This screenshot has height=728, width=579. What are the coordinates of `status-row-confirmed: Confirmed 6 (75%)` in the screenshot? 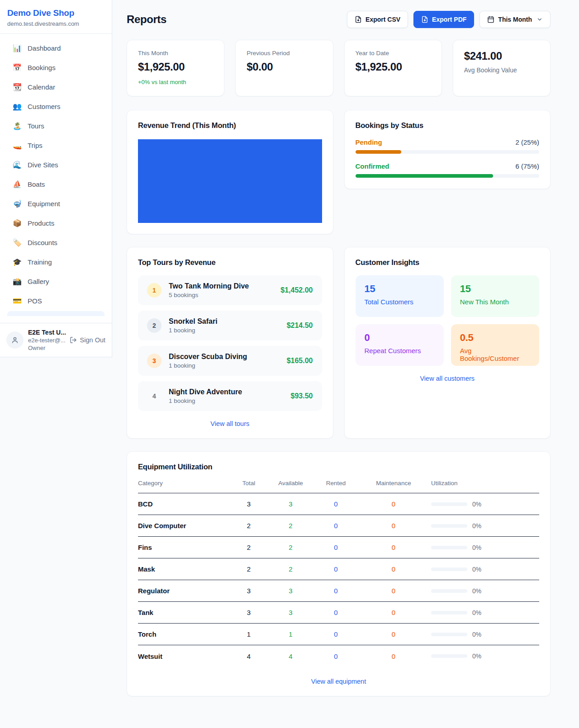 It's located at (448, 170).